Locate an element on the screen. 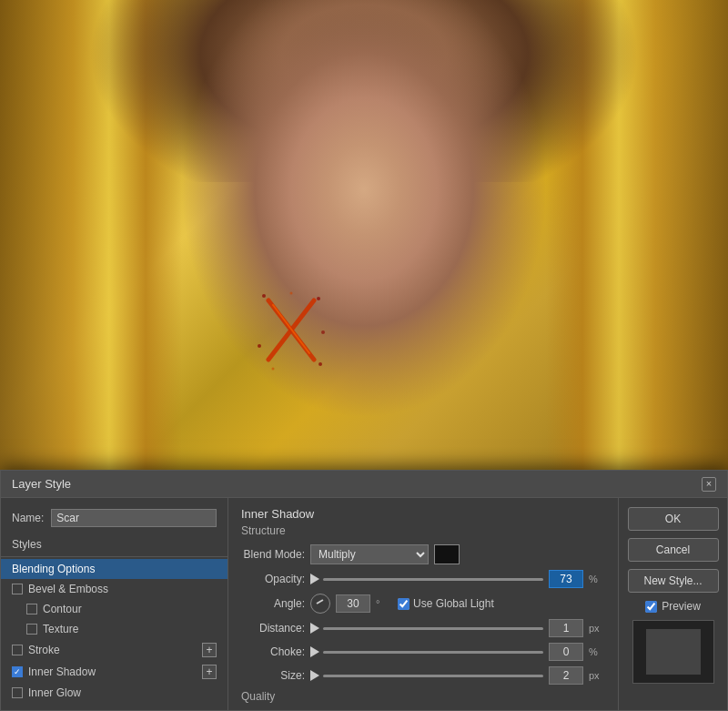 This screenshot has width=728, height=711. global-light-checkbox is located at coordinates (404, 604).